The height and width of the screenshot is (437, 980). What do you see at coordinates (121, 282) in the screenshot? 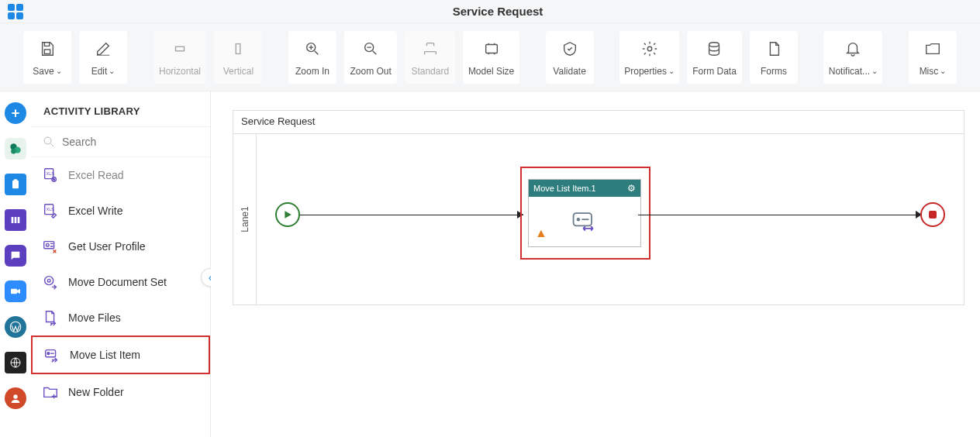
I see `activity-item-move-document-set: Move Document Set` at bounding box center [121, 282].